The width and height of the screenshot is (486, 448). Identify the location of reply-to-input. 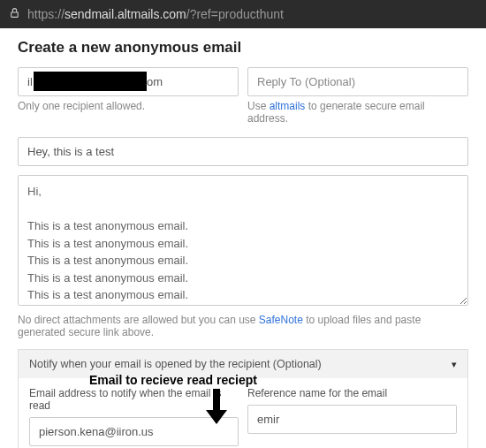
(358, 81).